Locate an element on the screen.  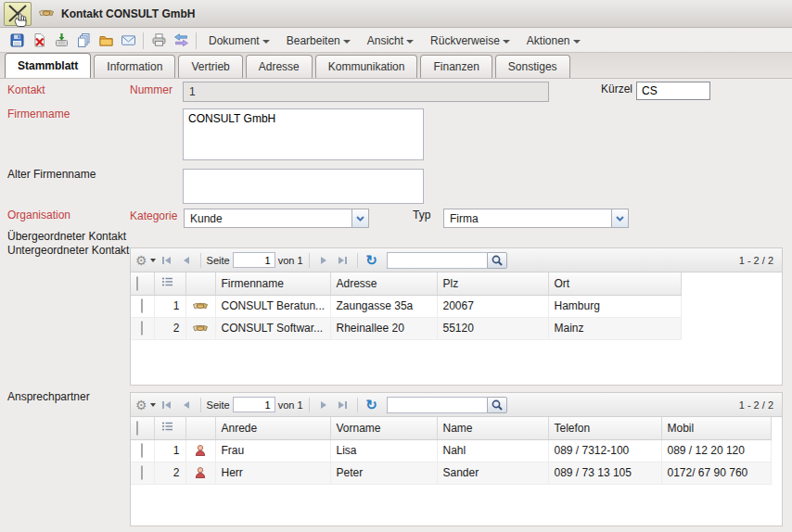
header-ort: Ort is located at coordinates (614, 284).